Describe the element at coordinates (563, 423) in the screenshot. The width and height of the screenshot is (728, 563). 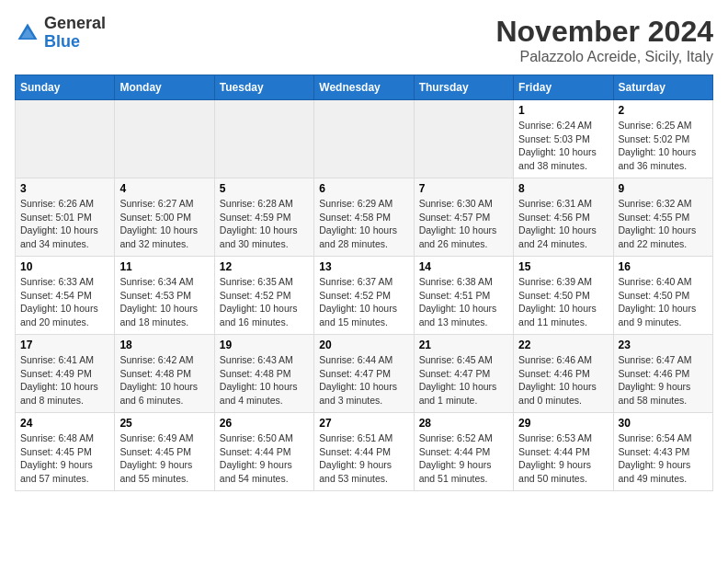
I see `day-number: 29` at that location.